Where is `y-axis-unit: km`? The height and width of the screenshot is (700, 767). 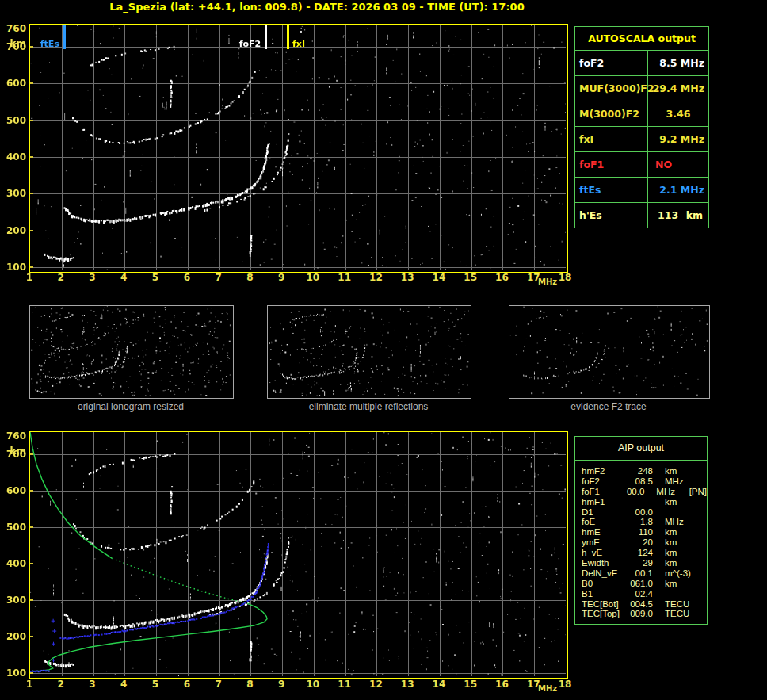
y-axis-unit: km is located at coordinates (13, 452).